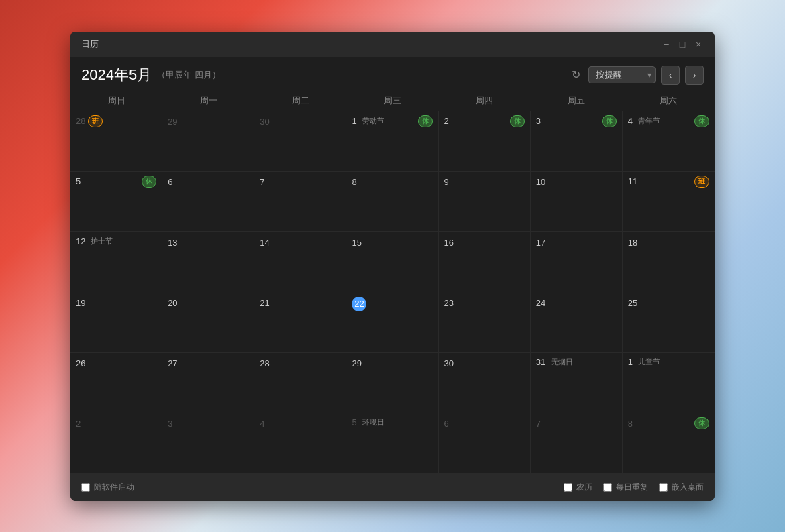 The height and width of the screenshot is (532, 785). Describe the element at coordinates (632, 487) in the screenshot. I see `daily-label: 每日重复` at that location.